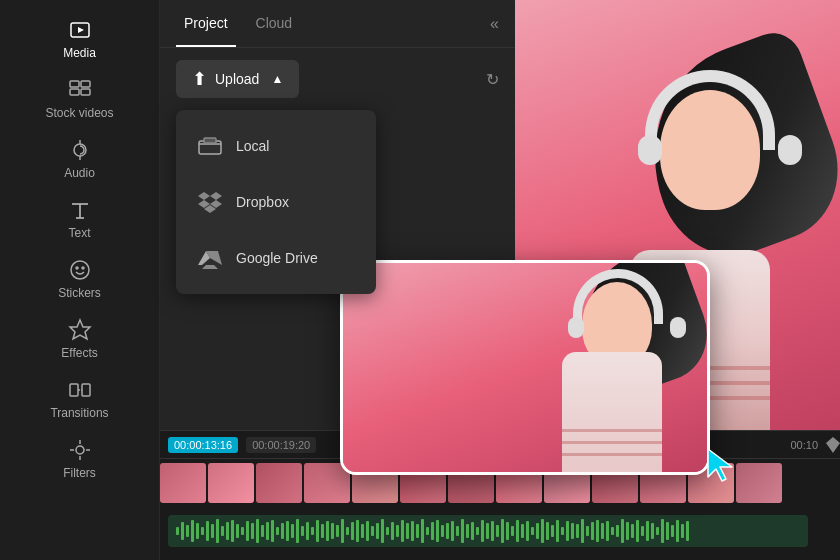  What do you see at coordinates (80, 330) in the screenshot?
I see `effects-icon` at bounding box center [80, 330].